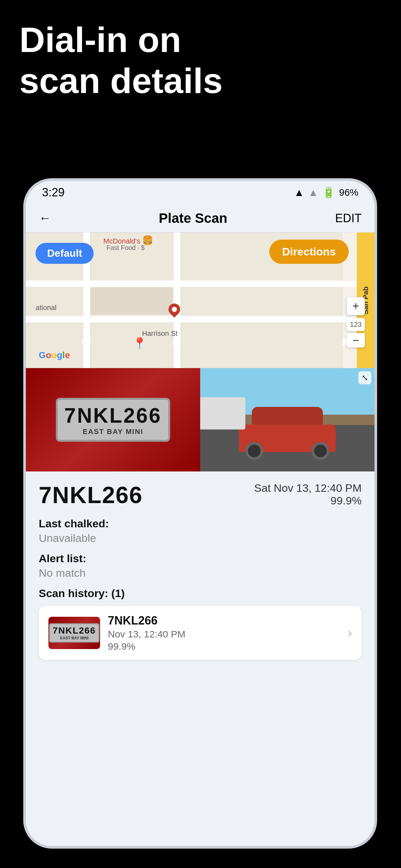 The image size is (401, 868). What do you see at coordinates (365, 378) in the screenshot?
I see `expand-photo-button: ⤡` at bounding box center [365, 378].